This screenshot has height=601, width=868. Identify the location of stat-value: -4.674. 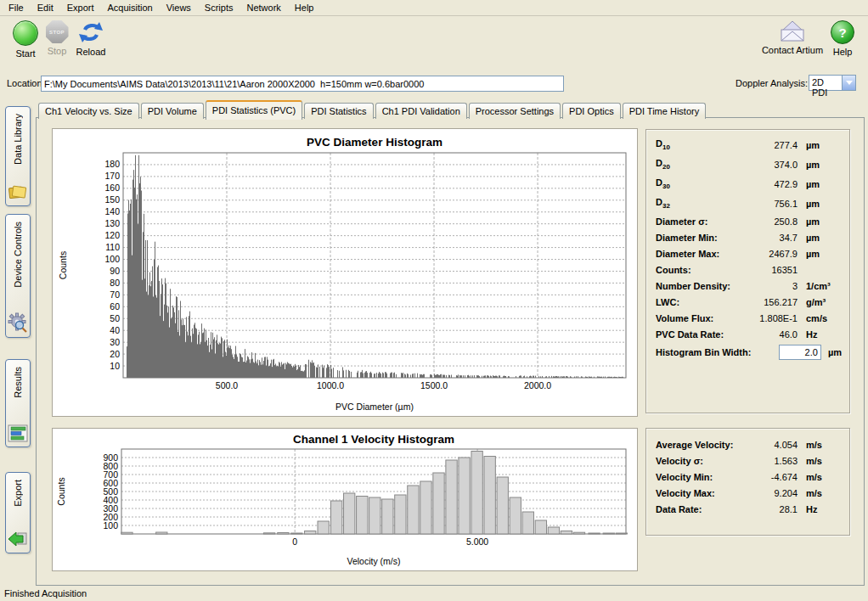
(767, 477).